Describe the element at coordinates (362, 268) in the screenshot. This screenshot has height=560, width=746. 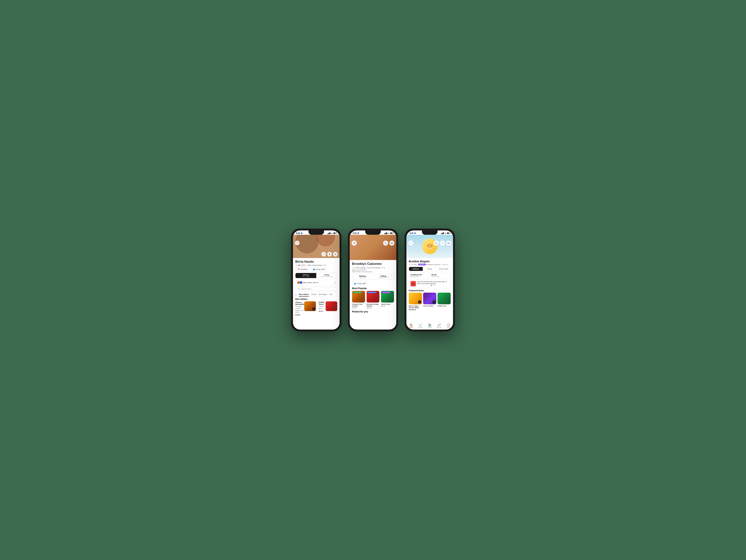
I see `reviews-2: (52 ratings)` at that location.